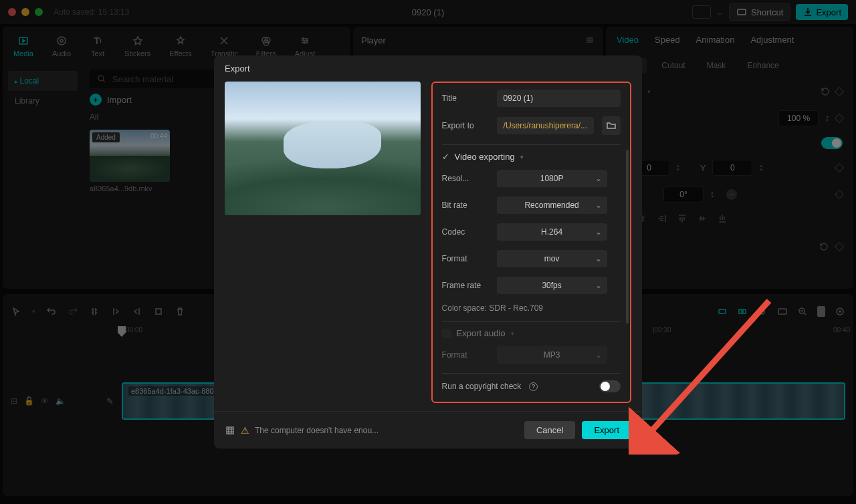 This screenshot has width=856, height=504. I want to click on bitrate-dropdown: Recommended, so click(552, 205).